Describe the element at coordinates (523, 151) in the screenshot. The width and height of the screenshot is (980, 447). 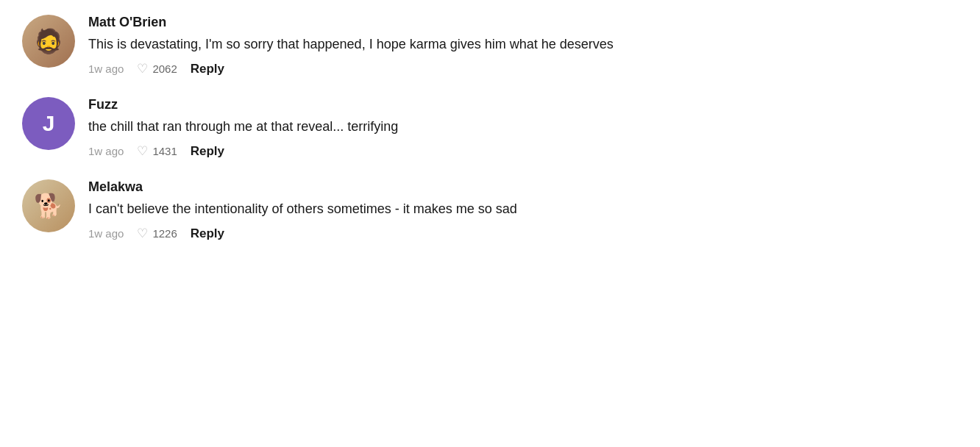
I see `comment-actions: 1w ago ♡ 1431 Reply` at that location.